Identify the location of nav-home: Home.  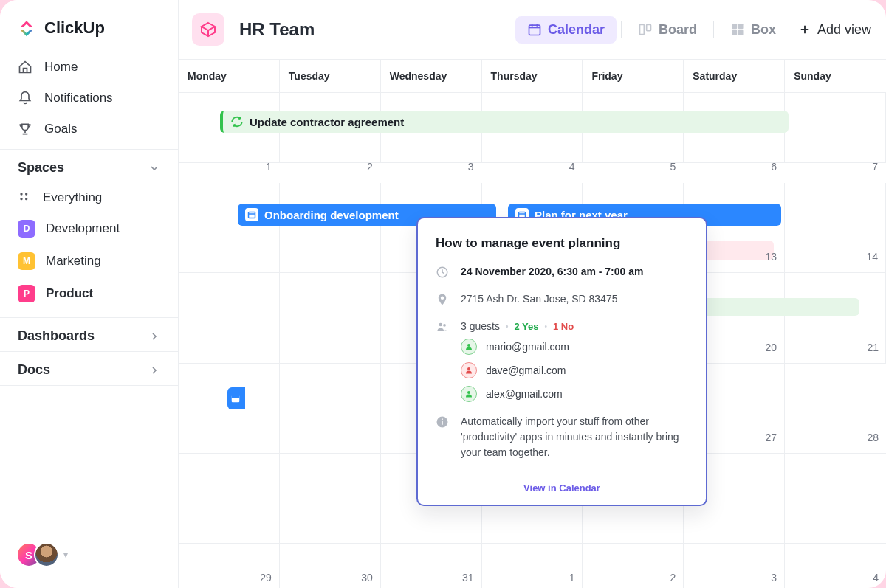
(89, 67).